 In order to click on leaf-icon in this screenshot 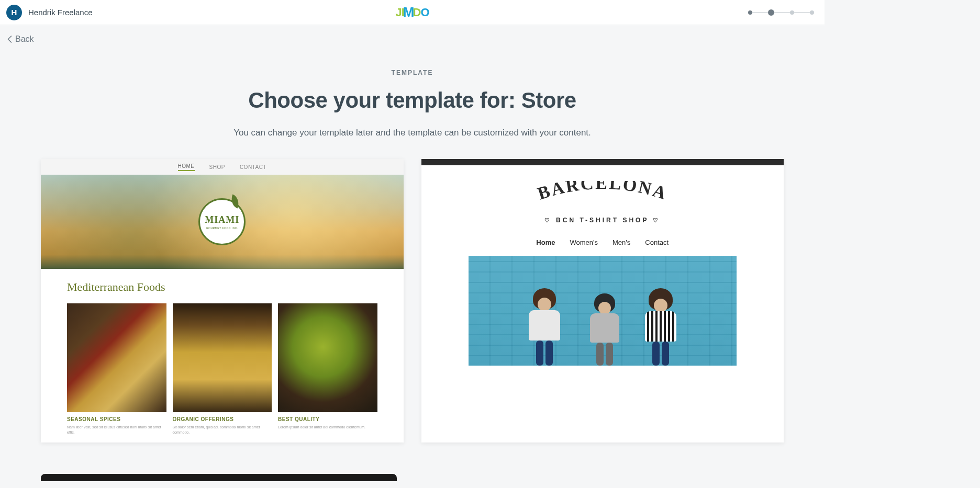, I will do `click(235, 202)`.